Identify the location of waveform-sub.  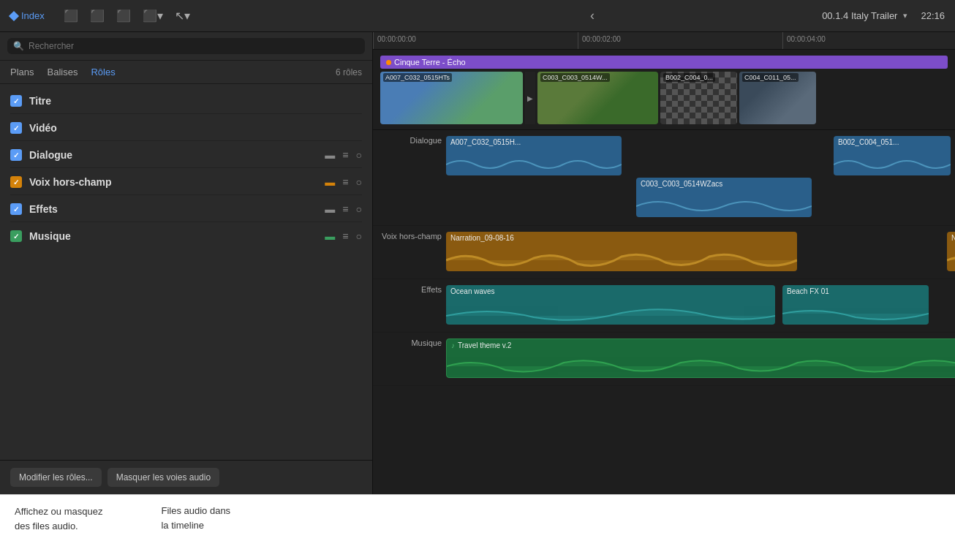
(724, 206).